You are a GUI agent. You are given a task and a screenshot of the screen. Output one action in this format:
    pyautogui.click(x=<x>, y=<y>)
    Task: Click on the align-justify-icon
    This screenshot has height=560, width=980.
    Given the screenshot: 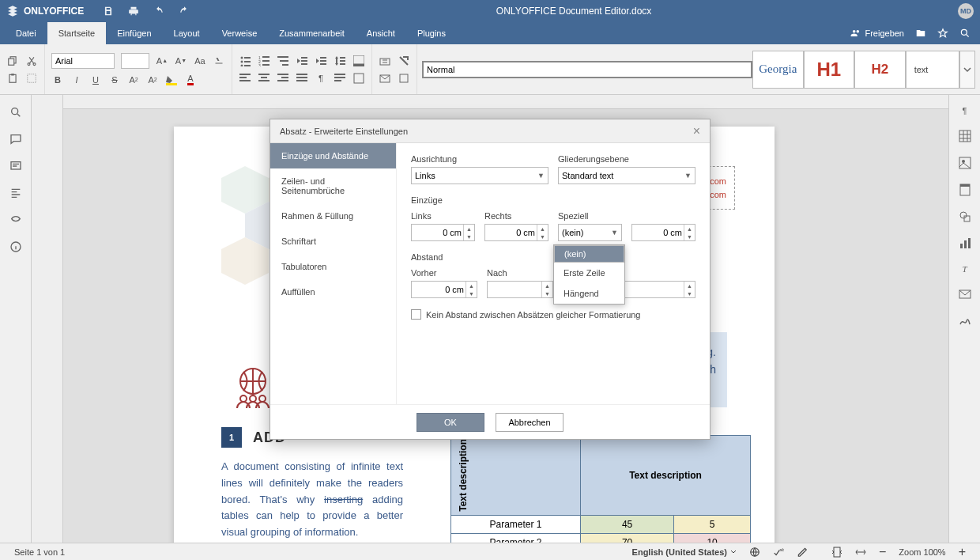 What is the action you would take?
    pyautogui.click(x=302, y=78)
    